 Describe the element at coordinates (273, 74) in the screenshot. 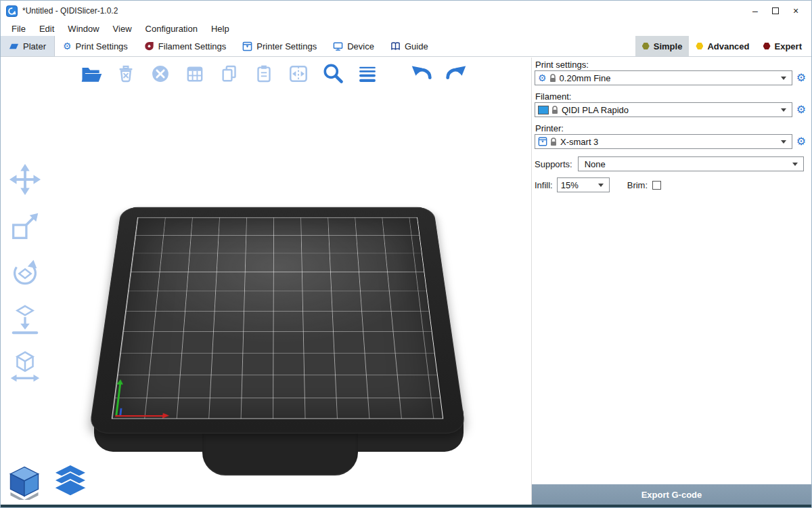

I see `viewport-toolbar` at that location.